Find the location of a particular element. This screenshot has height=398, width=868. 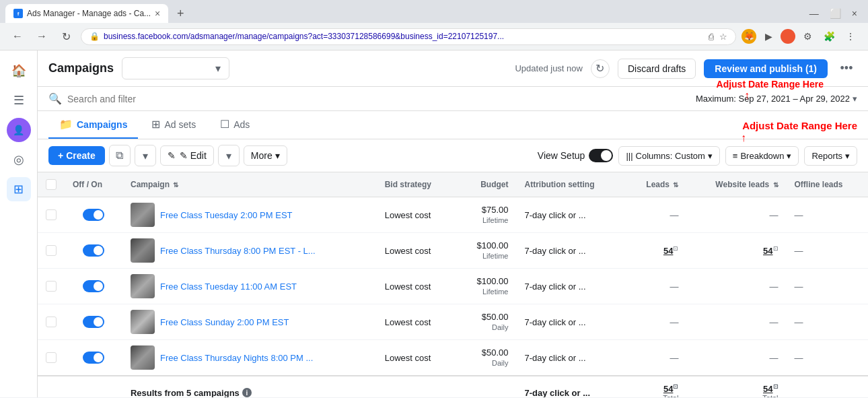

left-sidebar: 🏠 ☰ 👤 ◎ ⊞ is located at coordinates (19, 224).